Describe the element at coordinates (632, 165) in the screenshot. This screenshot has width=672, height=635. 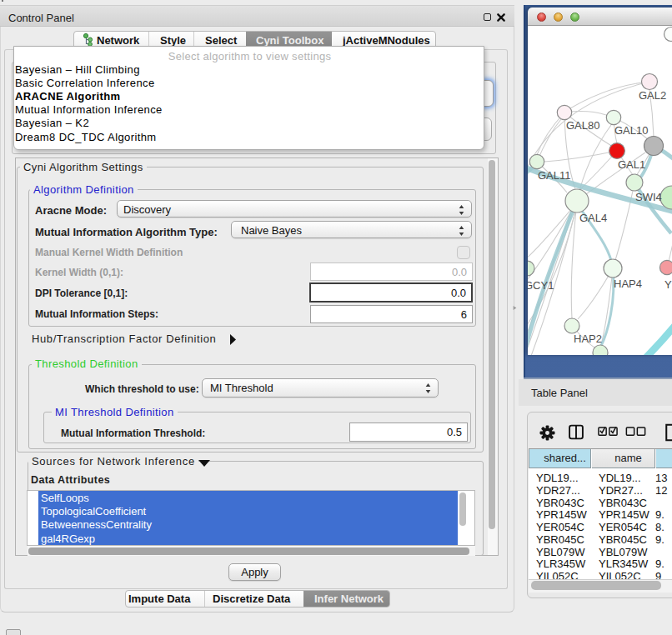
I see `svg-text: GAL1` at that location.